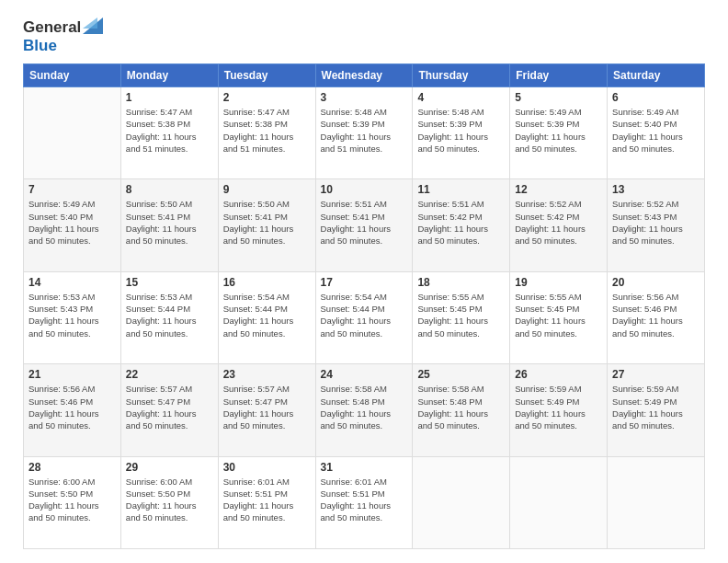 This screenshot has width=728, height=563. I want to click on weekday-header: Wednesday, so click(364, 75).